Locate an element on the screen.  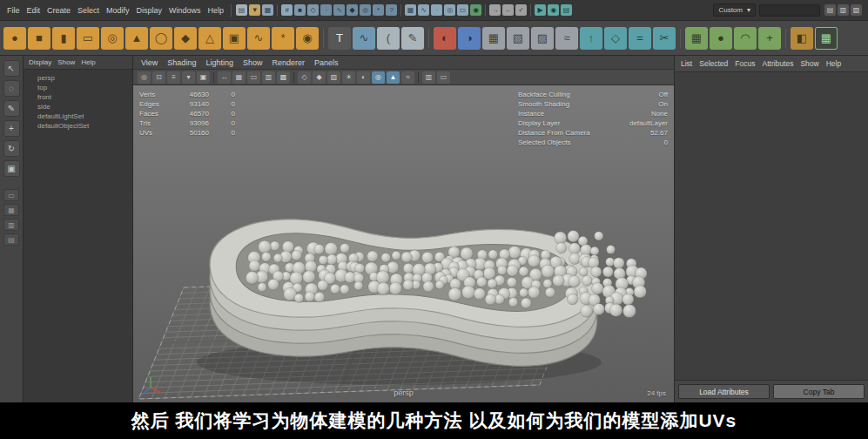
menu-file: File is located at coordinates (14, 10).